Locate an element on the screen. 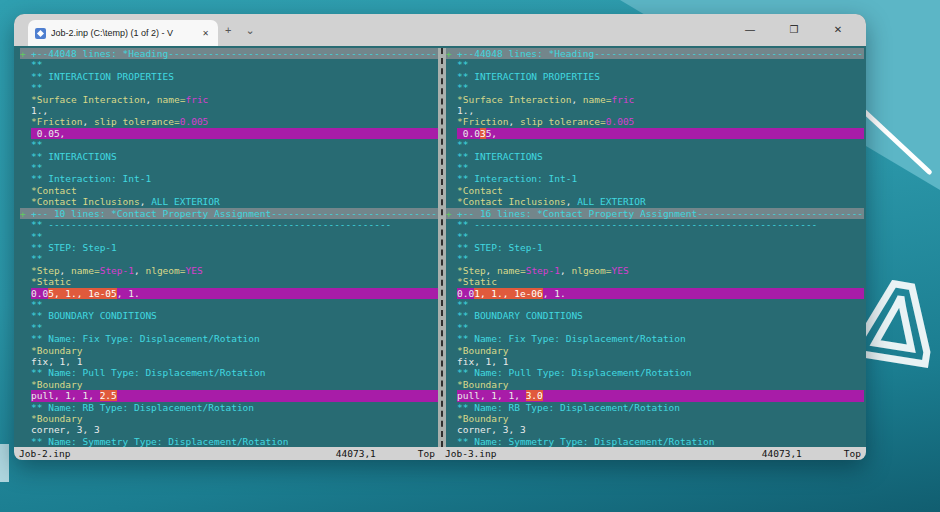 This screenshot has width=940, height=512. code-segment: 0.0 is located at coordinates (468, 134).